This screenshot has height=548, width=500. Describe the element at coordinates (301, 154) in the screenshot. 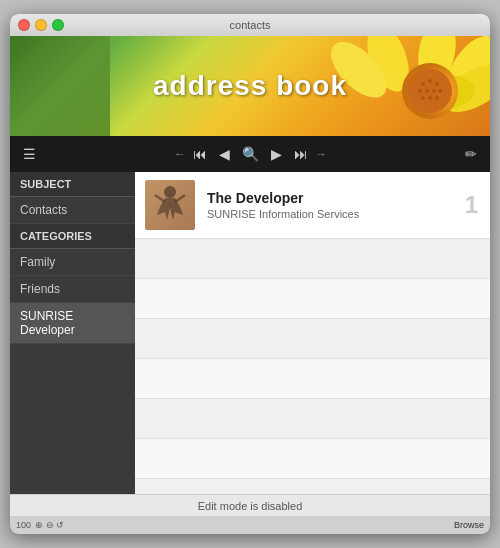

I see `last-button: ⏭` at that location.